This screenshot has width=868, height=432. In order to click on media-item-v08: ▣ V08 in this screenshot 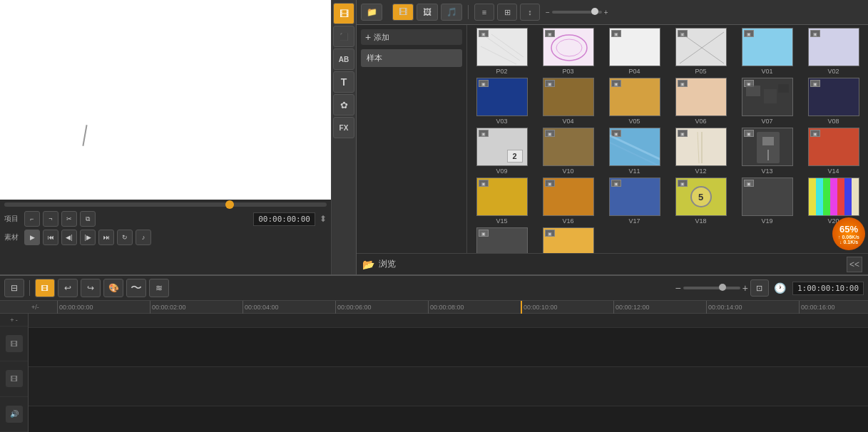, I will do `click(833, 101)`.